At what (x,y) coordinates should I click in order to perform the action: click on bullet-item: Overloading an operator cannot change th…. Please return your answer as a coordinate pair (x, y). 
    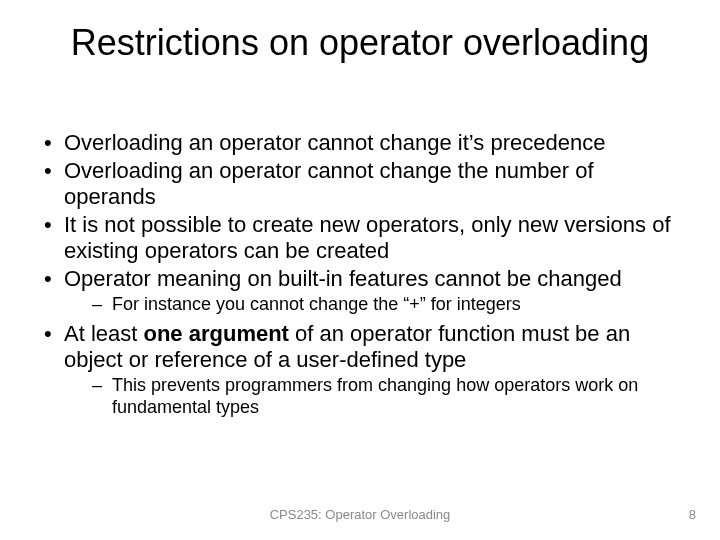
    Looking at the image, I should click on (360, 184).